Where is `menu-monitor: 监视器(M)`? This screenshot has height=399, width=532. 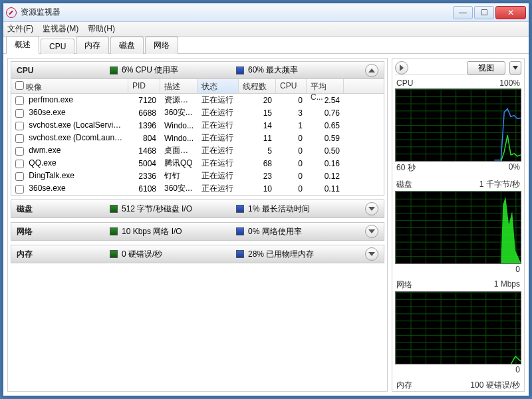
menu-monitor: 监视器(M) is located at coordinates (61, 29).